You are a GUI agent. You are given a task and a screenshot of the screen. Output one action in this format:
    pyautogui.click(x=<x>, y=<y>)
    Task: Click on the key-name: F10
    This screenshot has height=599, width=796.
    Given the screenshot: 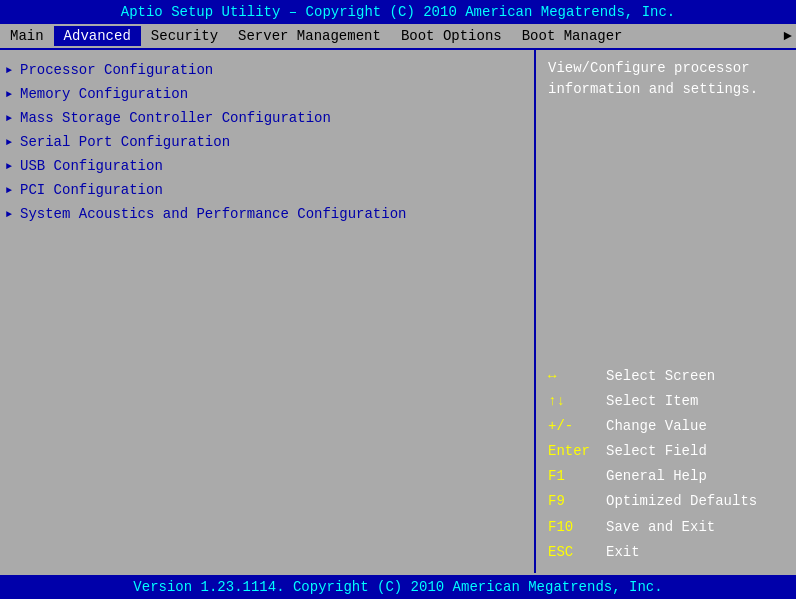 What is the action you would take?
    pyautogui.click(x=573, y=528)
    